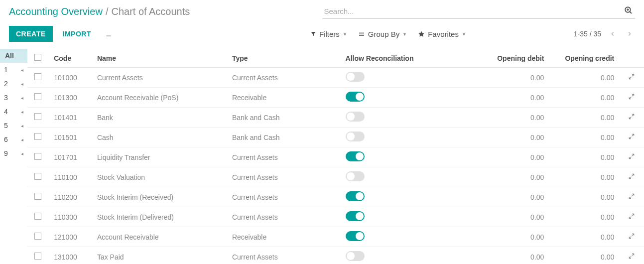 This screenshot has width=644, height=264. Describe the element at coordinates (14, 70) in the screenshot. I see `sidebar-item-1: 1◂` at that location.